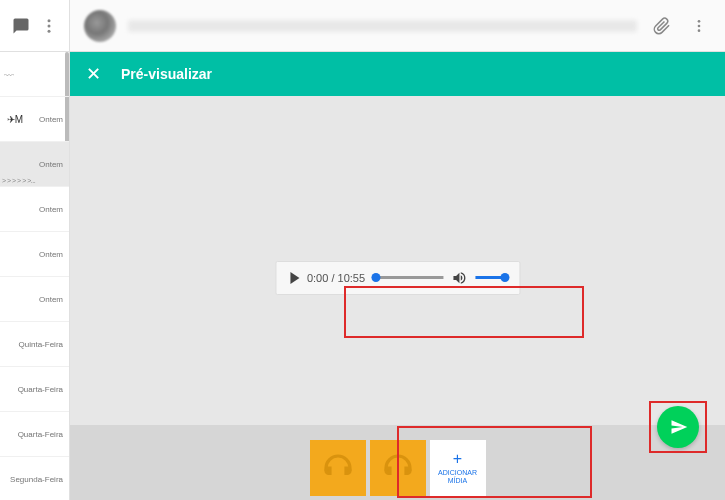 This screenshot has height=500, width=725. Describe the element at coordinates (662, 26) in the screenshot. I see `attachment-icon` at that location.